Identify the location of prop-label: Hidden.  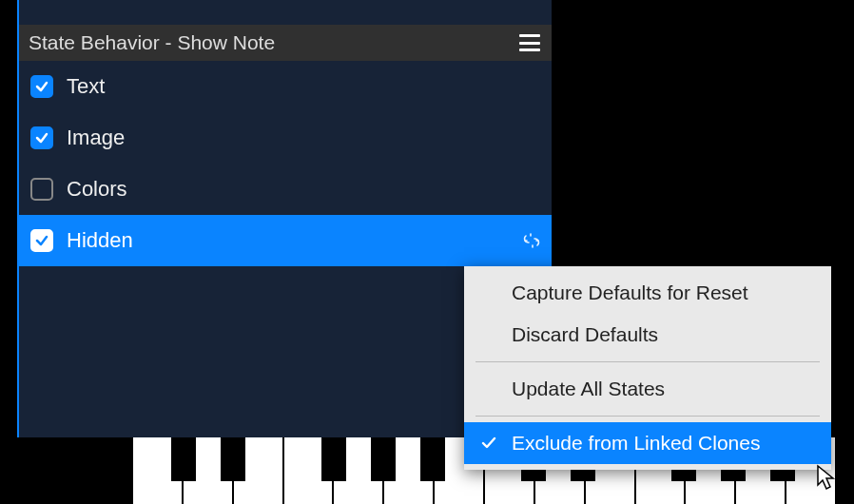
(100, 241).